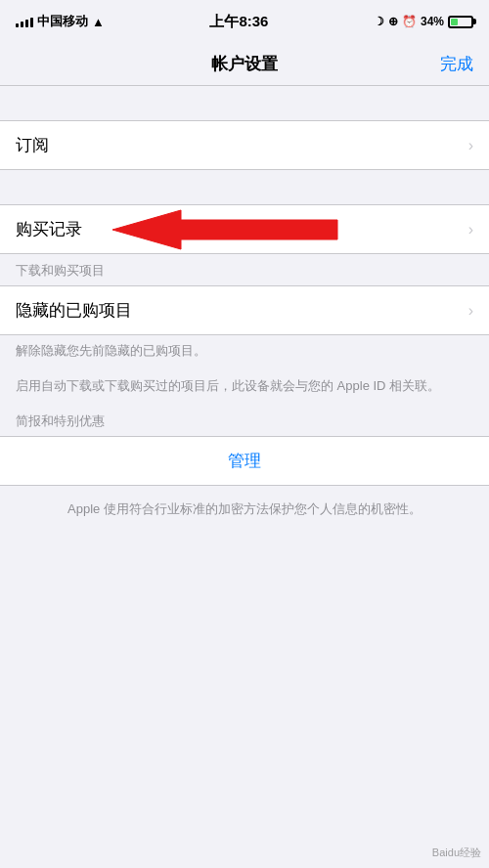 The width and height of the screenshot is (489, 868). What do you see at coordinates (471, 311) in the screenshot?
I see `hidden-purchases-chevron: ›` at bounding box center [471, 311].